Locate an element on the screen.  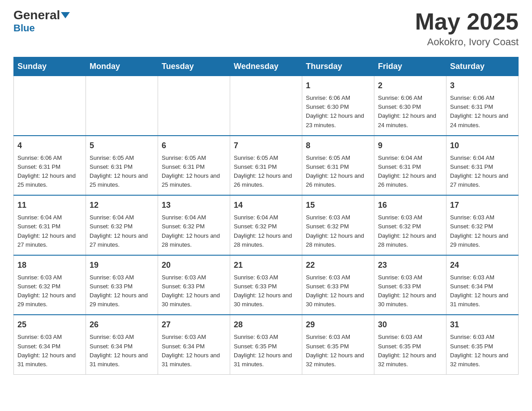
col-monday: Monday is located at coordinates (122, 67).